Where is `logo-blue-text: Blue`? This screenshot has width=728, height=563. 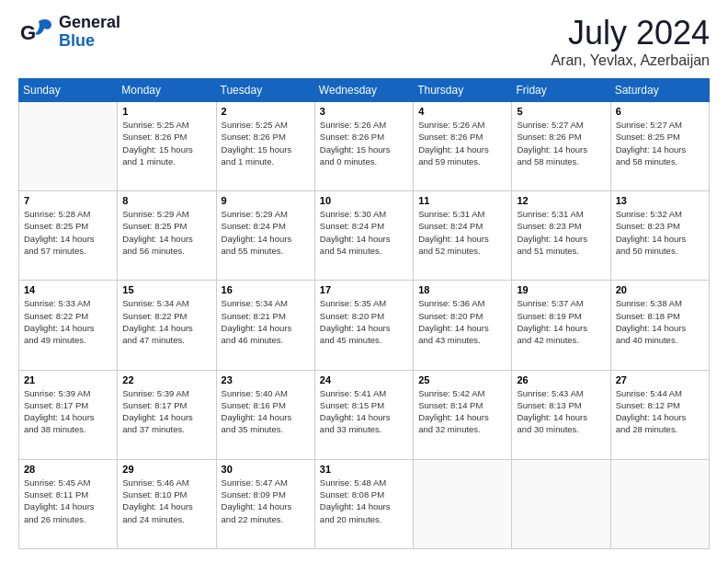
logo-blue-text: Blue is located at coordinates (90, 41).